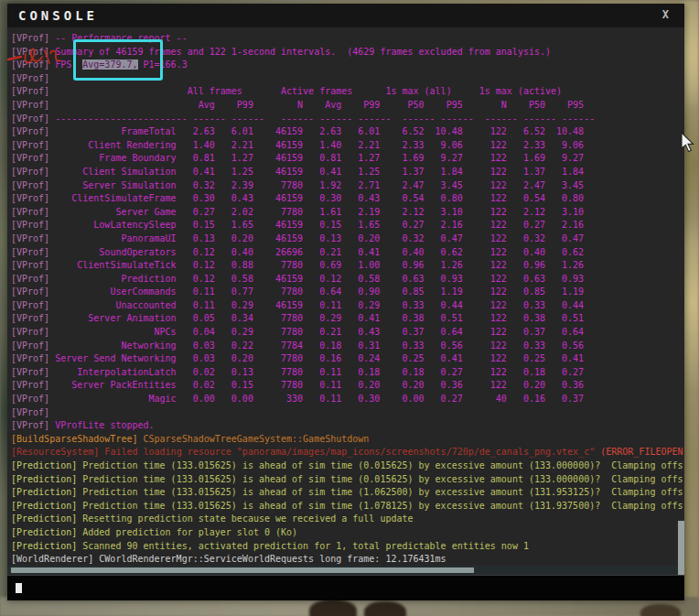 The image size is (699, 616). What do you see at coordinates (303, 51) in the screenshot?
I see `log-message: Summary of 46159 frames and 122 1-second…` at bounding box center [303, 51].